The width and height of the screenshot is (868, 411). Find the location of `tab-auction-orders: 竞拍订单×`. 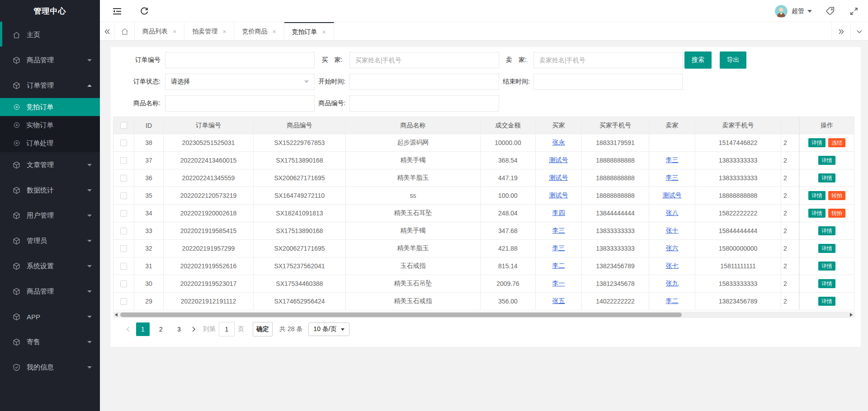

tab-auction-orders: 竞拍订单× is located at coordinates (309, 32).